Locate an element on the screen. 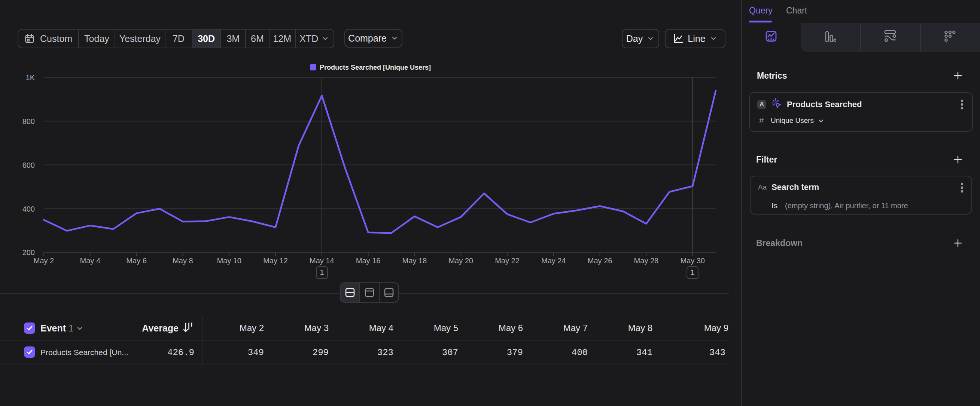 Image resolution: width=980 pixels, height=406 pixels. svg-text: May 12 is located at coordinates (275, 261).